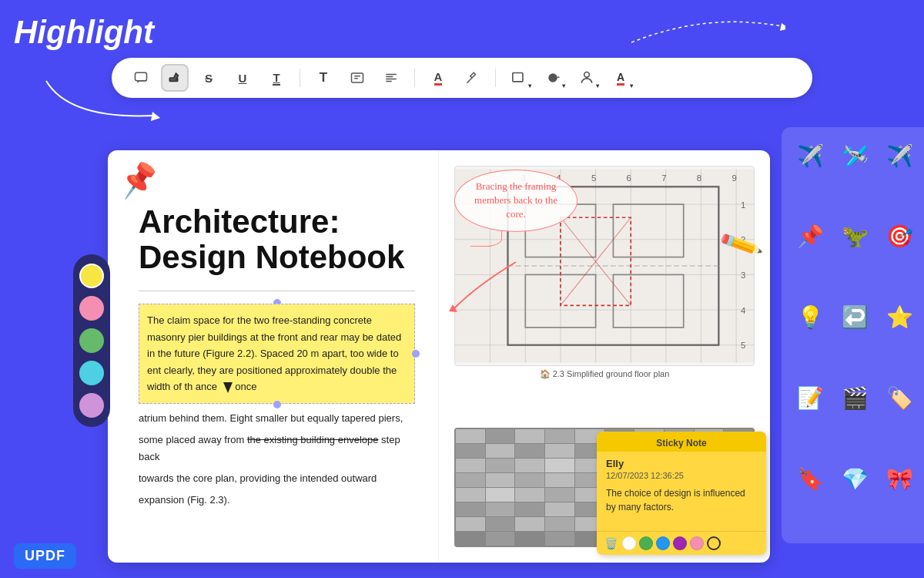  What do you see at coordinates (277, 479) in the screenshot?
I see `doc-text-3: towards the core plan, providing the int…` at bounding box center [277, 479].